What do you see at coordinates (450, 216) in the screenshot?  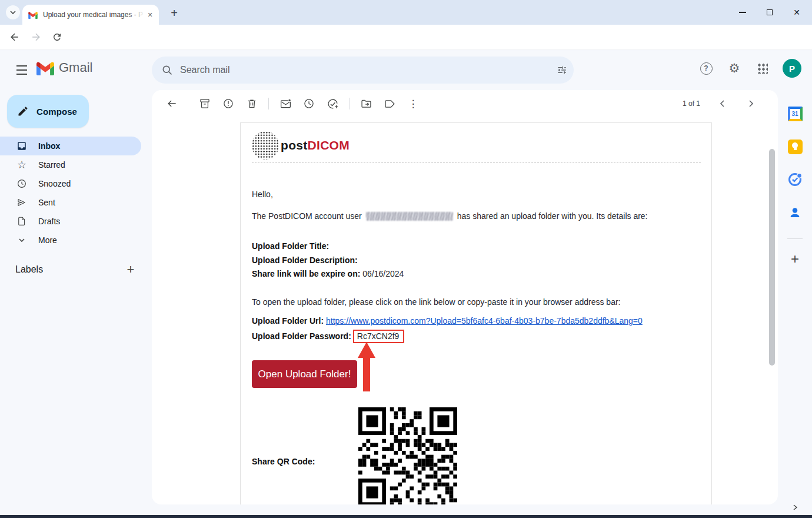 I see `intro-text: The PostDICOM account userhas shared an …` at bounding box center [450, 216].